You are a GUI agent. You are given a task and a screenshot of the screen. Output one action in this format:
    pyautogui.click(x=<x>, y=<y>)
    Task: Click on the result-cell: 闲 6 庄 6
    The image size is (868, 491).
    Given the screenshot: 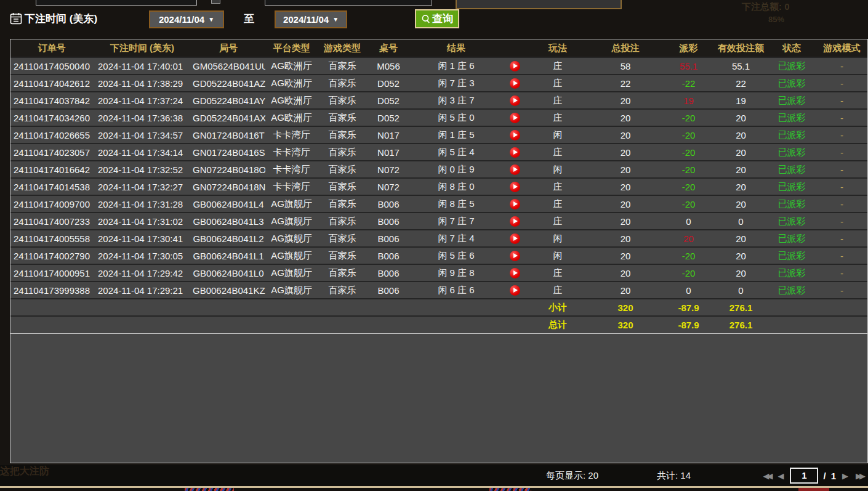 What is the action you would take?
    pyautogui.click(x=456, y=290)
    